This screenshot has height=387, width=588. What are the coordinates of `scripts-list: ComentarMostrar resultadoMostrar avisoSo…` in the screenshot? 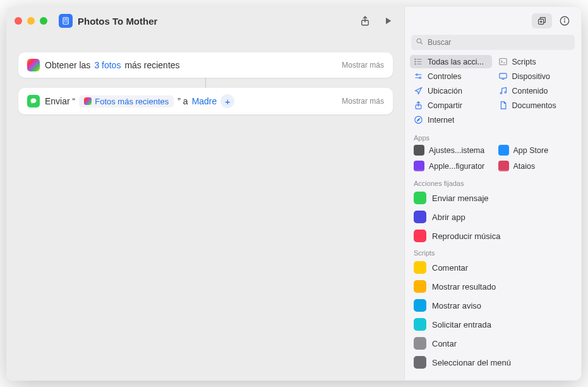 It's located at (493, 315).